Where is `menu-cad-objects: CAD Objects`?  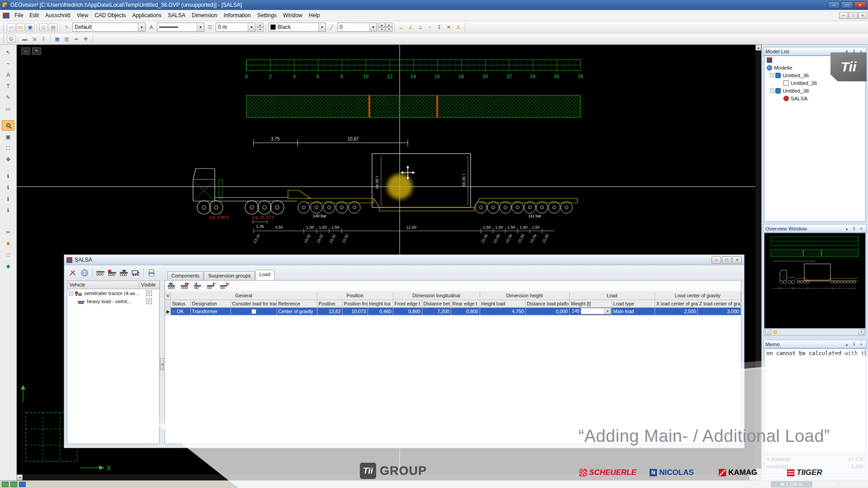
menu-cad-objects: CAD Objects is located at coordinates (110, 15).